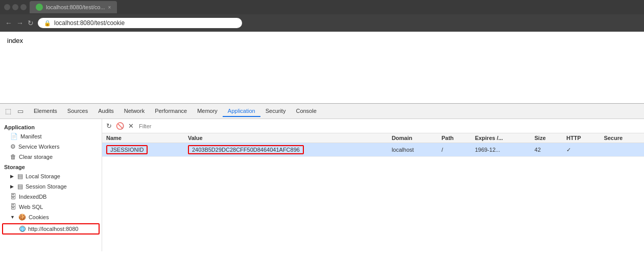 Image resolution: width=644 pixels, height=258 pixels. Describe the element at coordinates (31, 23) in the screenshot. I see `reload-button: ↻` at that location.